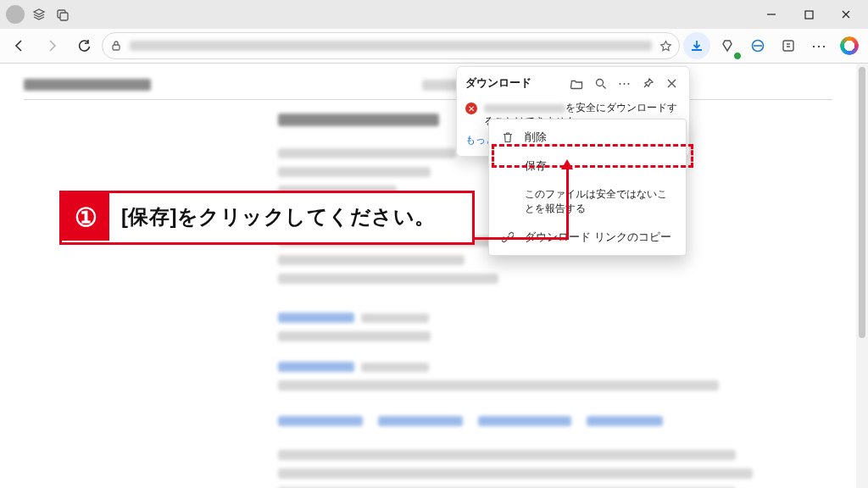  I want to click on ie-mode-icon, so click(758, 46).